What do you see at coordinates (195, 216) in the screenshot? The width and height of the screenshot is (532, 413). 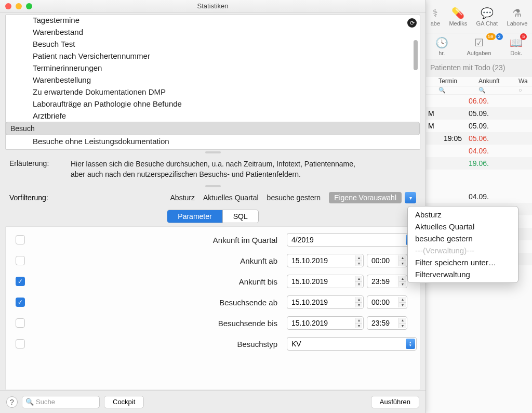 I see `tab-parameter: Parameter` at bounding box center [195, 216].